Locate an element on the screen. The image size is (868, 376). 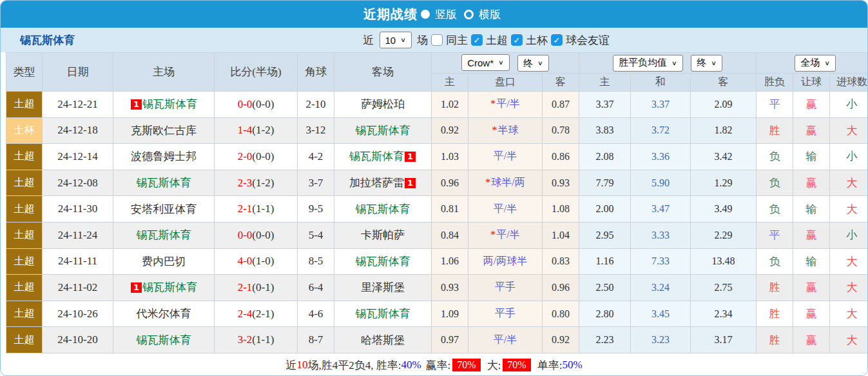
team-name-heading: 锡瓦斯体育 is located at coordinates (48, 40).